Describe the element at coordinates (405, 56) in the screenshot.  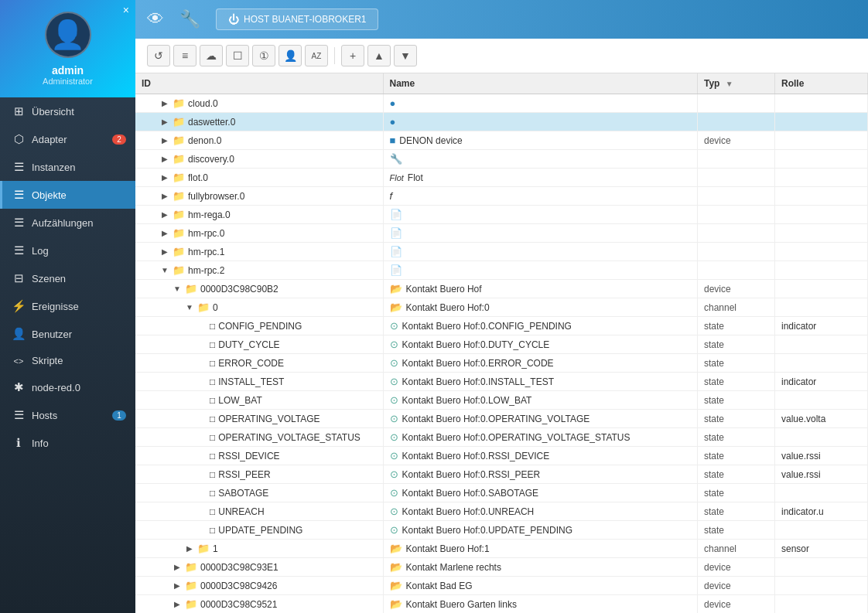
I see `download-button: ▼` at that location.